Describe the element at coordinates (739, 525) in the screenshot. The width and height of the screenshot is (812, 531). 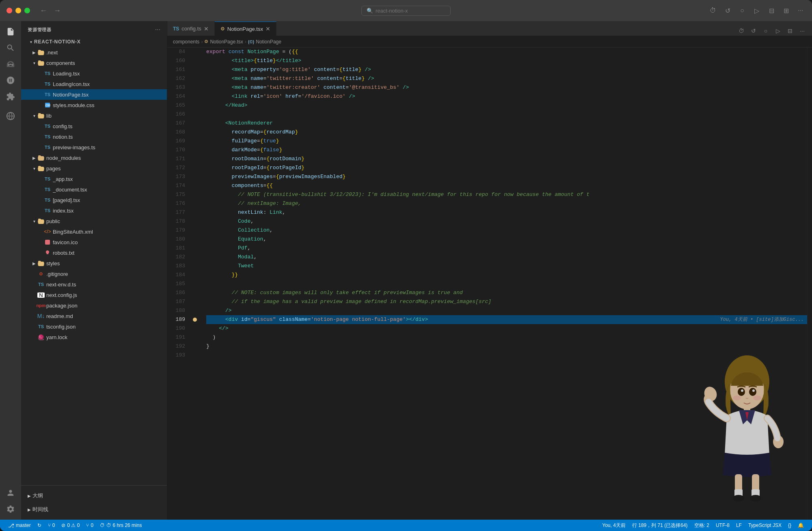
I see `status-line-ending: LF` at that location.